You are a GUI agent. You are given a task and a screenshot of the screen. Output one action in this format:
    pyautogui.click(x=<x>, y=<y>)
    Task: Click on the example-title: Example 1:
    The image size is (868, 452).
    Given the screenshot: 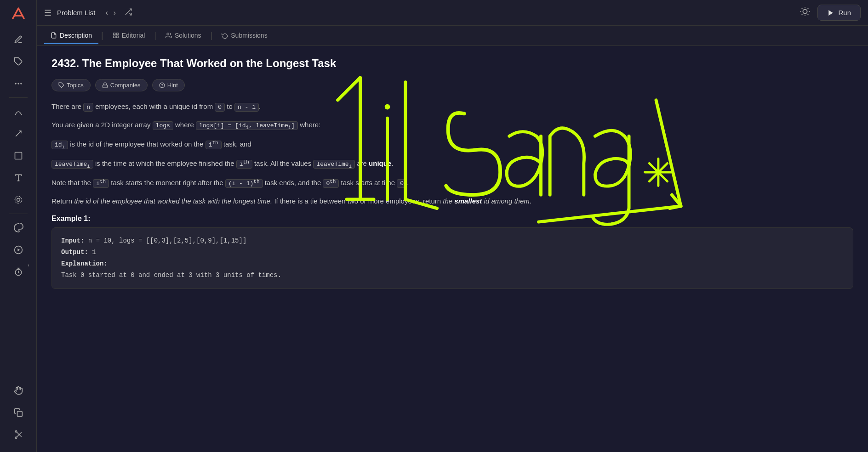 What is the action you would take?
    pyautogui.click(x=452, y=219)
    